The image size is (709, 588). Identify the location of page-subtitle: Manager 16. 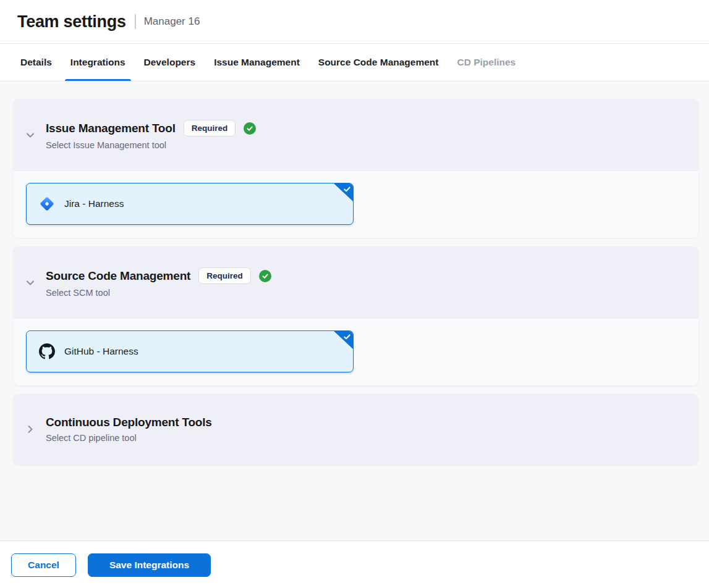
(172, 22).